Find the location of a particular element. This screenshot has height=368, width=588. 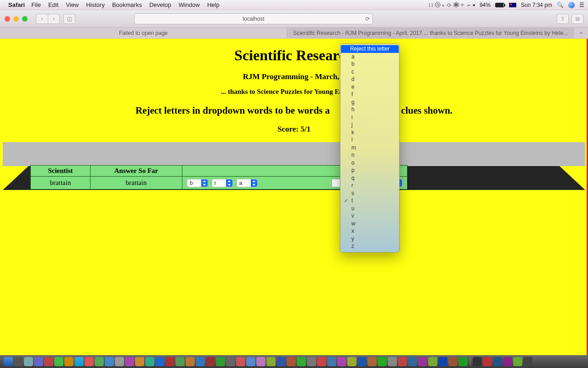

dropdown-option-p: p is located at coordinates (370, 170).